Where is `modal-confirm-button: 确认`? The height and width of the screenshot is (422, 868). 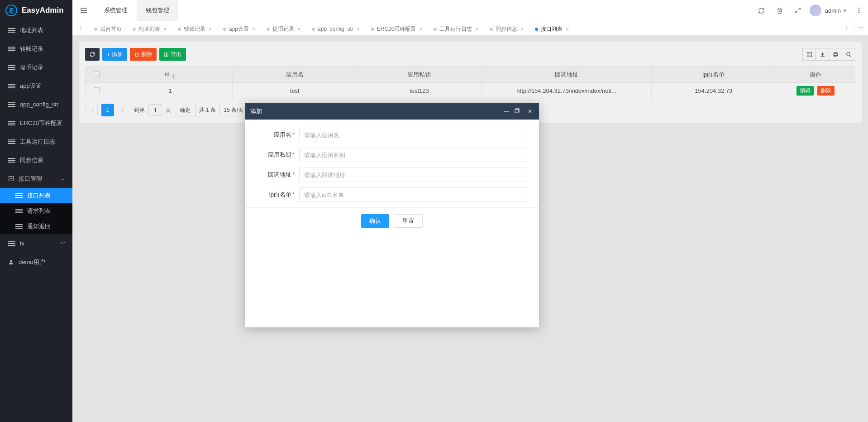
modal-confirm-button: 确认 is located at coordinates (375, 221).